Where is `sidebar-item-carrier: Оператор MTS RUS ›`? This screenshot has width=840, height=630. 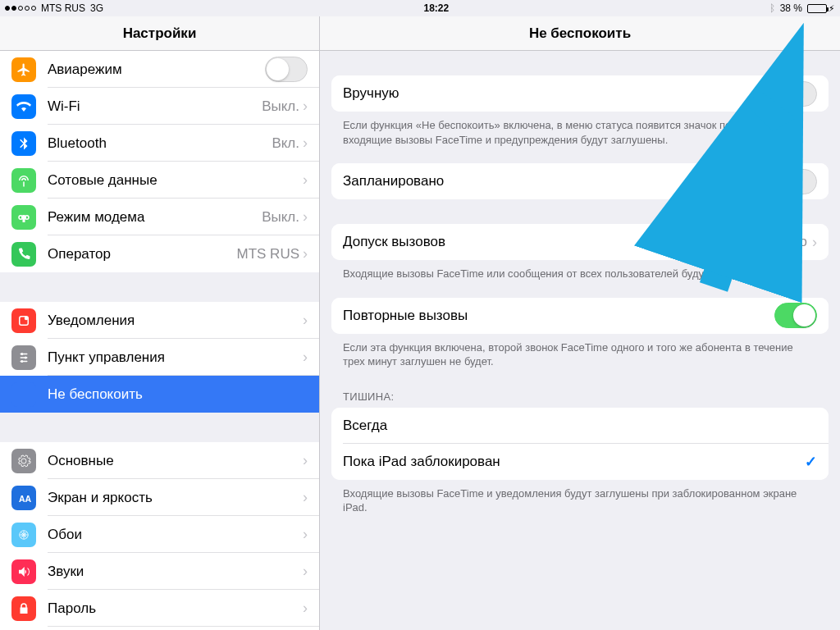 sidebar-item-carrier: Оператор MTS RUS › is located at coordinates (159, 254).